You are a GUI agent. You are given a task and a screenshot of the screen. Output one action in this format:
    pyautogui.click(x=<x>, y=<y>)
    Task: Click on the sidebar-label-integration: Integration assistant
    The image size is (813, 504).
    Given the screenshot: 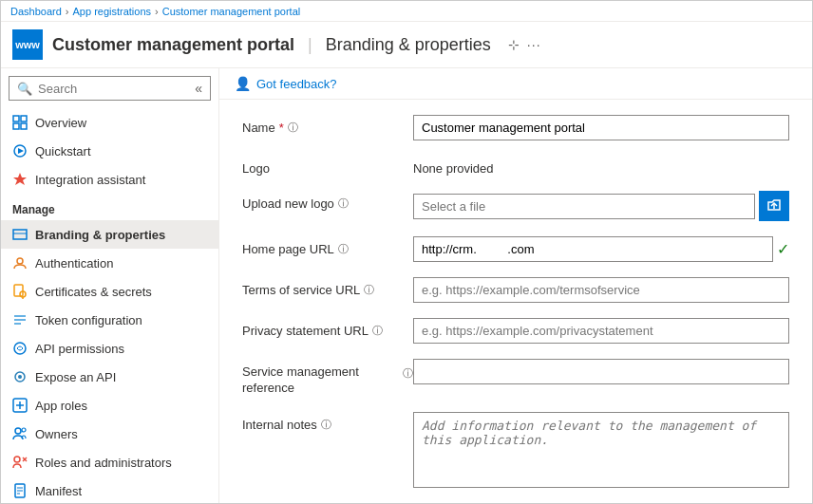 What is the action you would take?
    pyautogui.click(x=90, y=180)
    